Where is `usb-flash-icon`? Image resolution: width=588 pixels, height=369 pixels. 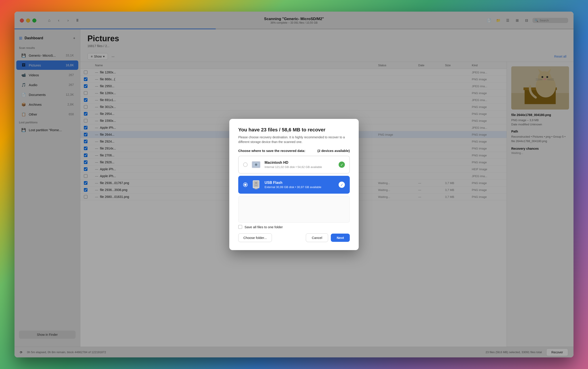 usb-flash-icon is located at coordinates (256, 185).